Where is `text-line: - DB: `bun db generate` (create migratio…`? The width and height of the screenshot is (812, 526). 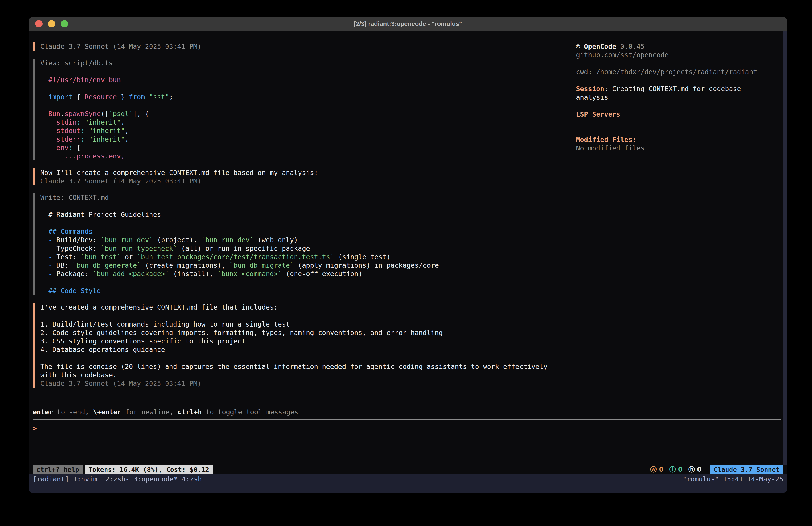 text-line: - DB: `bun db generate` (create migratio… is located at coordinates (300, 266).